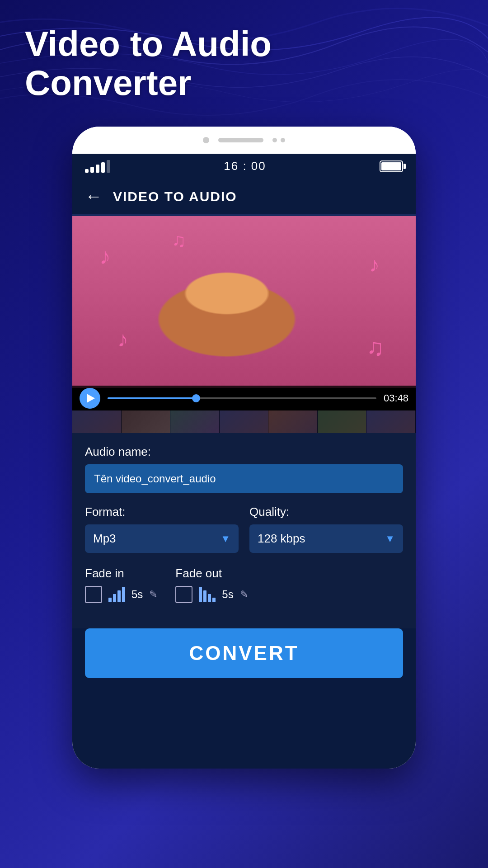 The width and height of the screenshot is (488, 868). I want to click on phone-notch, so click(244, 140).